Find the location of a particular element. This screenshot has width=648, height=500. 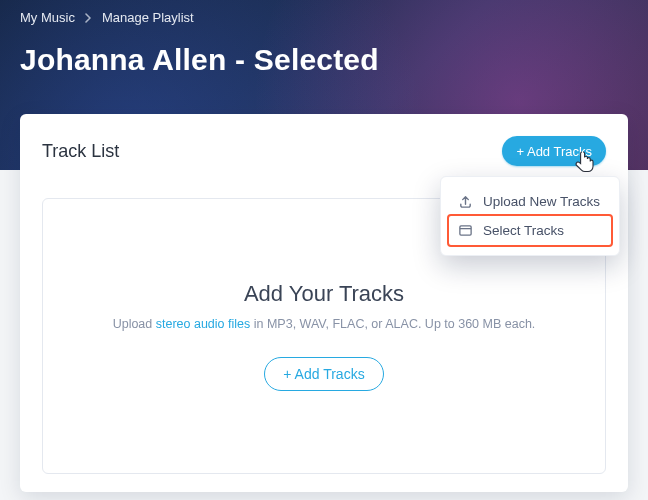

dropzone-help-text: Upload stereo audio files in MP3, WAV, F… is located at coordinates (324, 324).